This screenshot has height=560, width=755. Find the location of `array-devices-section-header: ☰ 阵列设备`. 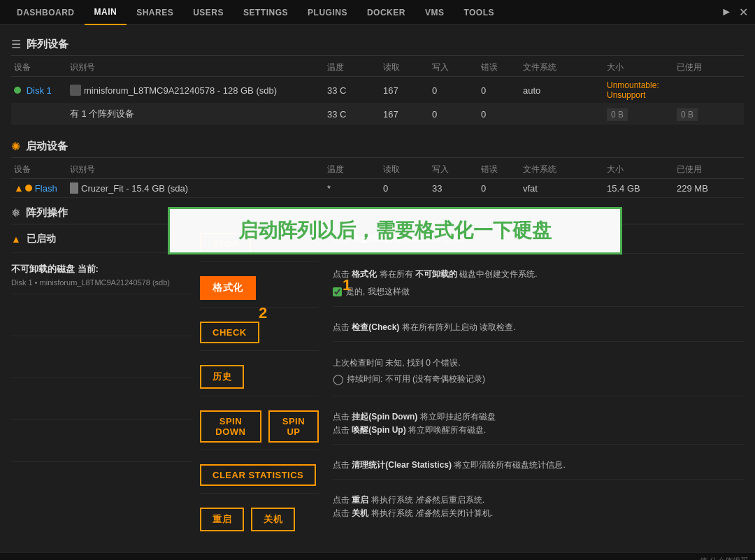

array-devices-section-header: ☰ 阵列设备 is located at coordinates (378, 44).